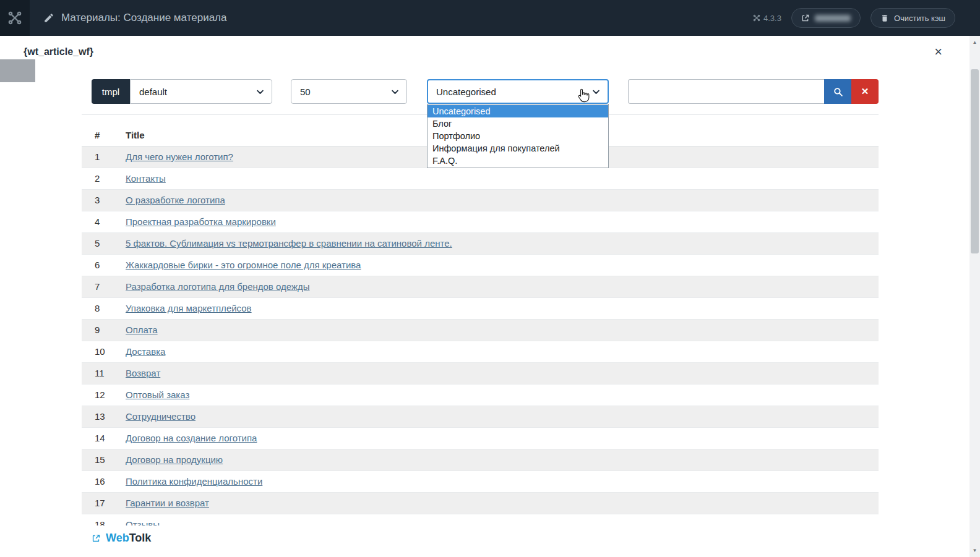 This screenshot has height=557, width=980. Describe the element at coordinates (518, 161) in the screenshot. I see `category-option: F.A.Q.` at that location.